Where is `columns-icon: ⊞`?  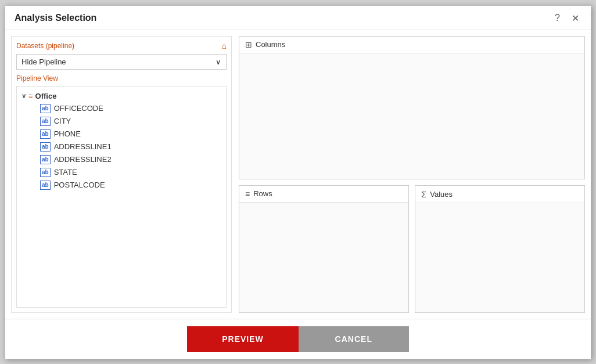
columns-icon: ⊞ is located at coordinates (249, 45).